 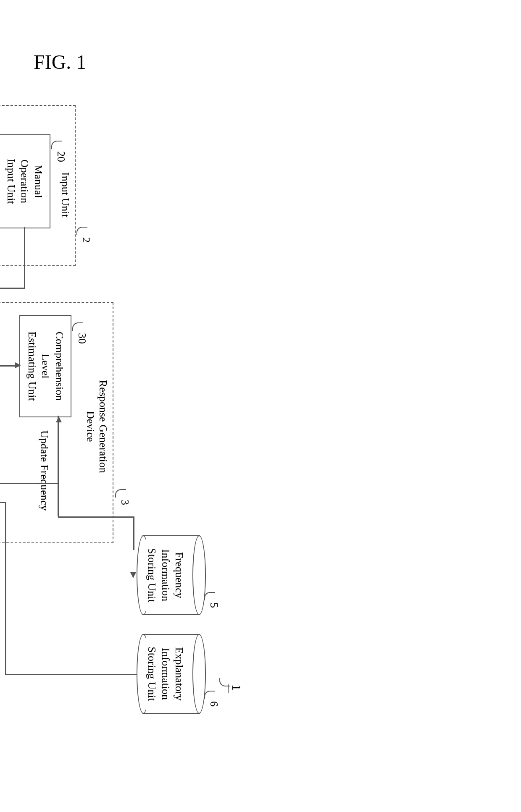 I want to click on input-unit-ref: 2, so click(x=86, y=240).